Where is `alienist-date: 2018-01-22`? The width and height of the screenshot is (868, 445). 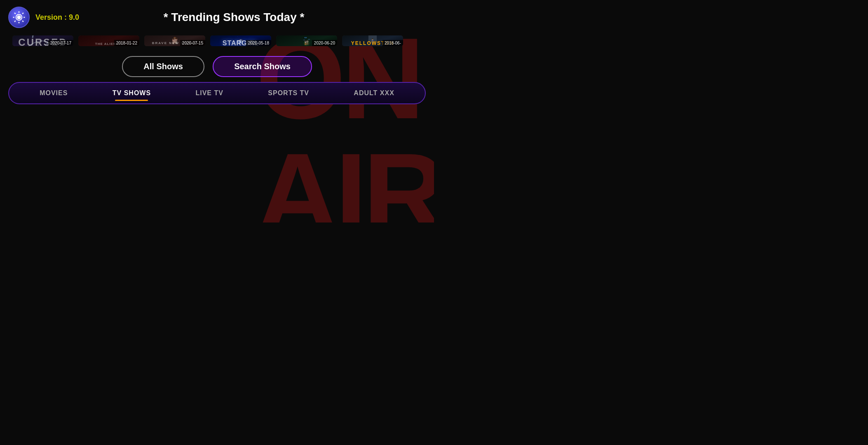
alienist-date: 2018-01-22 is located at coordinates (127, 43).